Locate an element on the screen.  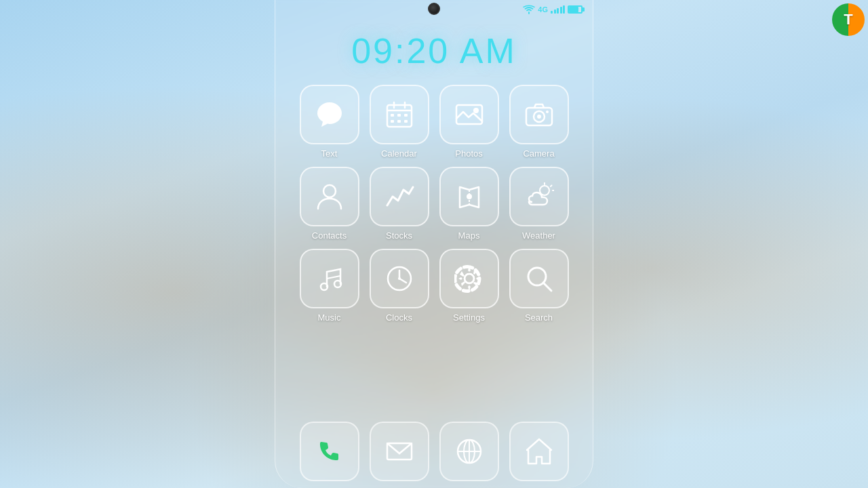
app-text: Text is located at coordinates (330, 122).